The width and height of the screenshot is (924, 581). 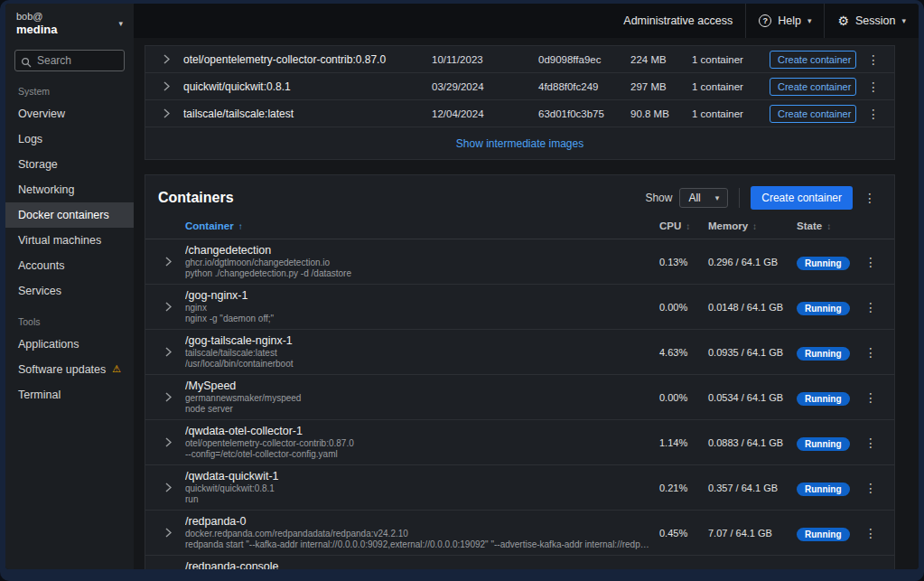 What do you see at coordinates (419, 226) in the screenshot?
I see `column-header-container: Container ↑` at bounding box center [419, 226].